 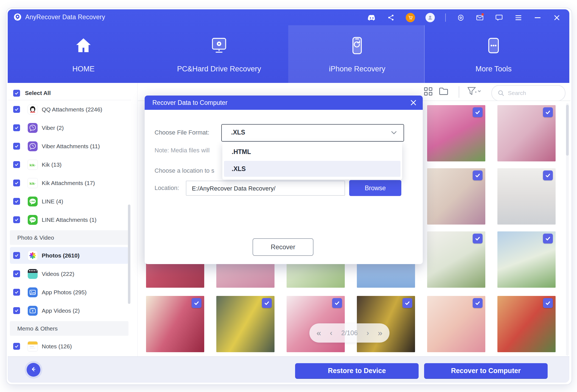 I want to click on grid-scrollbar-thumb, so click(x=567, y=130).